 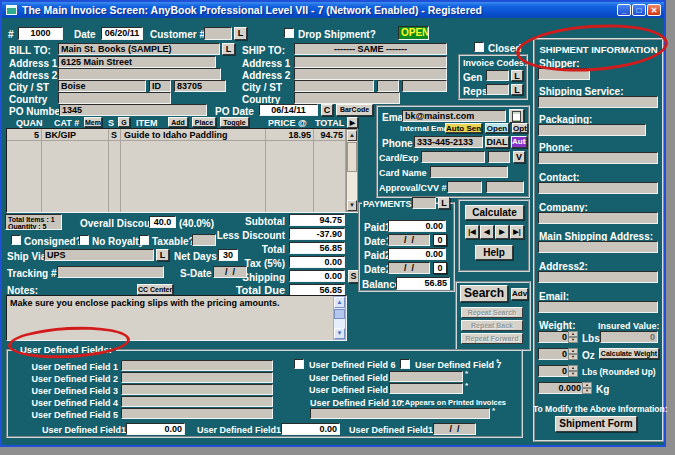 I want to click on udf3-field, so click(x=197, y=390).